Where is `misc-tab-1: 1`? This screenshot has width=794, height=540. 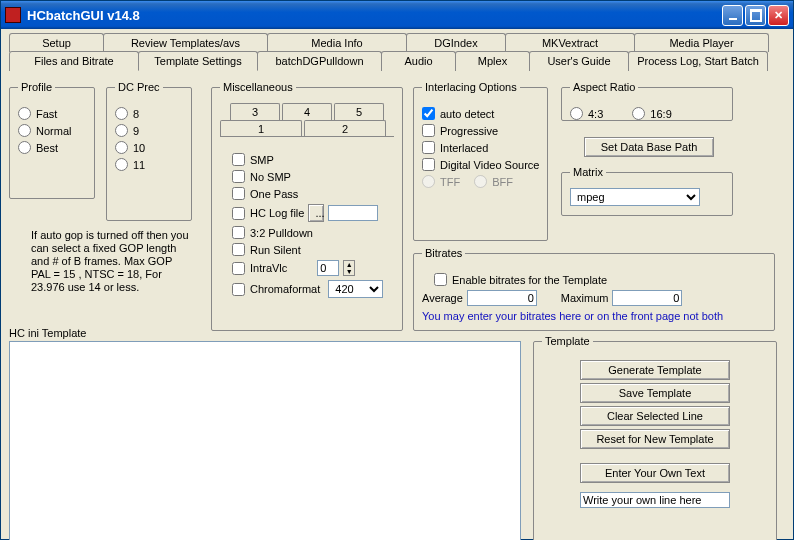 misc-tab-1: 1 is located at coordinates (261, 128).